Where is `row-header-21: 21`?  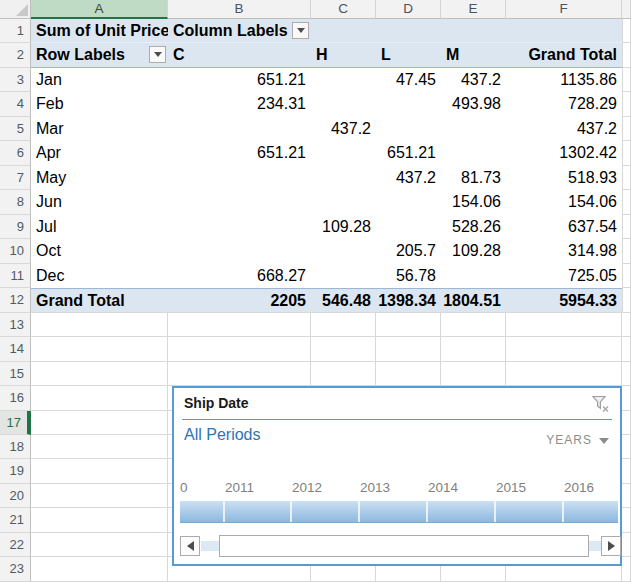
row-header-21: 21 is located at coordinates (16, 520).